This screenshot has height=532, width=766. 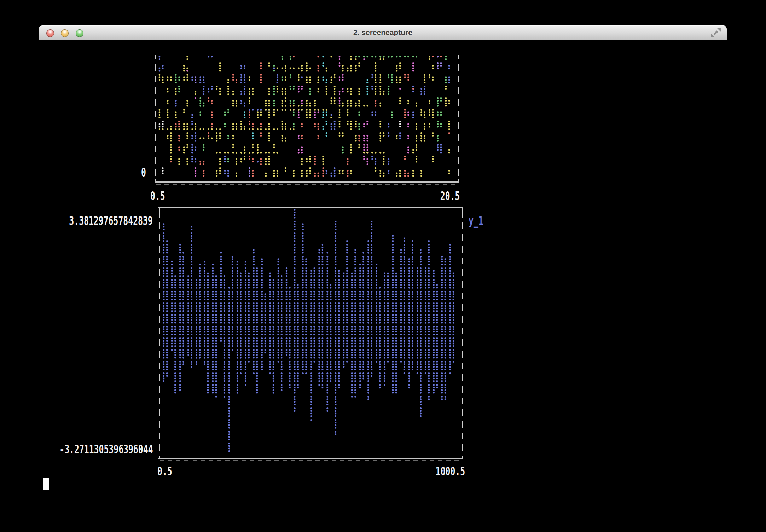 What do you see at coordinates (458, 118) in the screenshot?
I see `top-plot-right-border` at bounding box center [458, 118].